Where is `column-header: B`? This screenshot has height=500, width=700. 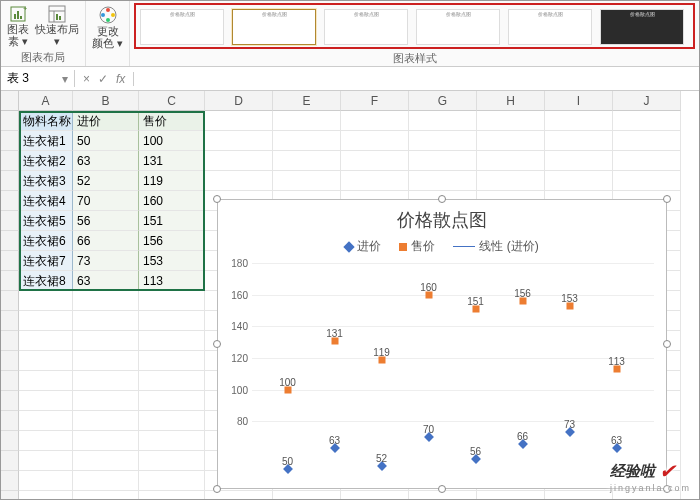 column-header: B is located at coordinates (106, 101).